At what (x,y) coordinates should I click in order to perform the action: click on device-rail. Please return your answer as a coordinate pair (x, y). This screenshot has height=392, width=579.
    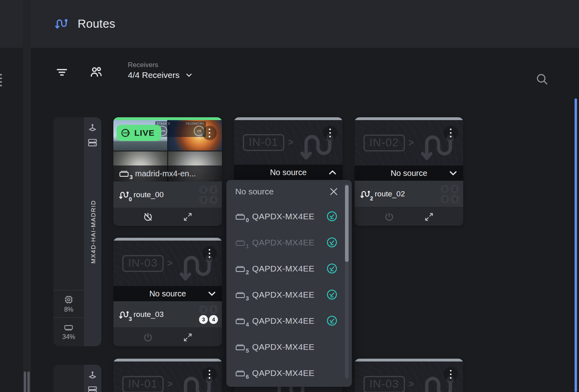
    Looking at the image, I should click on (92, 378).